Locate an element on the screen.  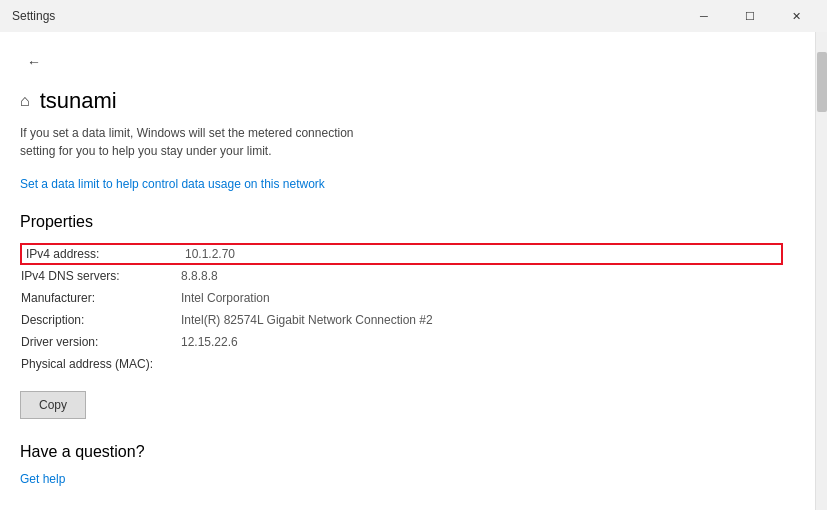
property-value-4: 12.15.22.6 is located at coordinates (482, 342).